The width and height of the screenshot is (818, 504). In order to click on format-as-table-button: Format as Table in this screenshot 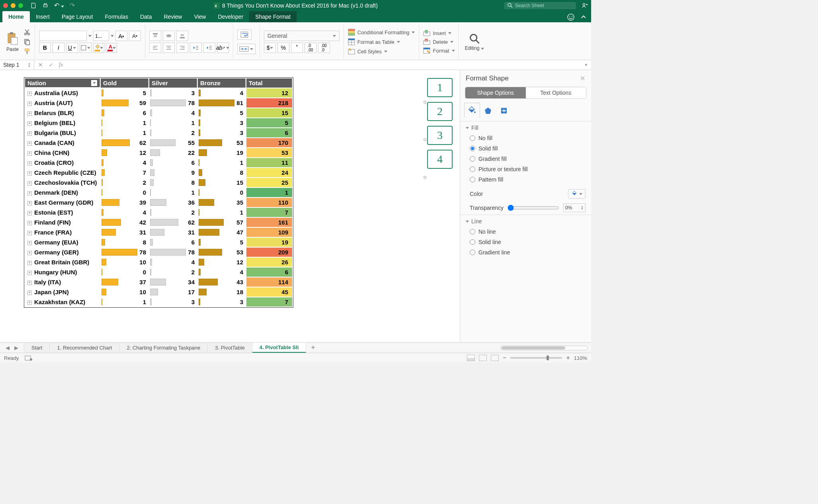, I will do `click(381, 42)`.